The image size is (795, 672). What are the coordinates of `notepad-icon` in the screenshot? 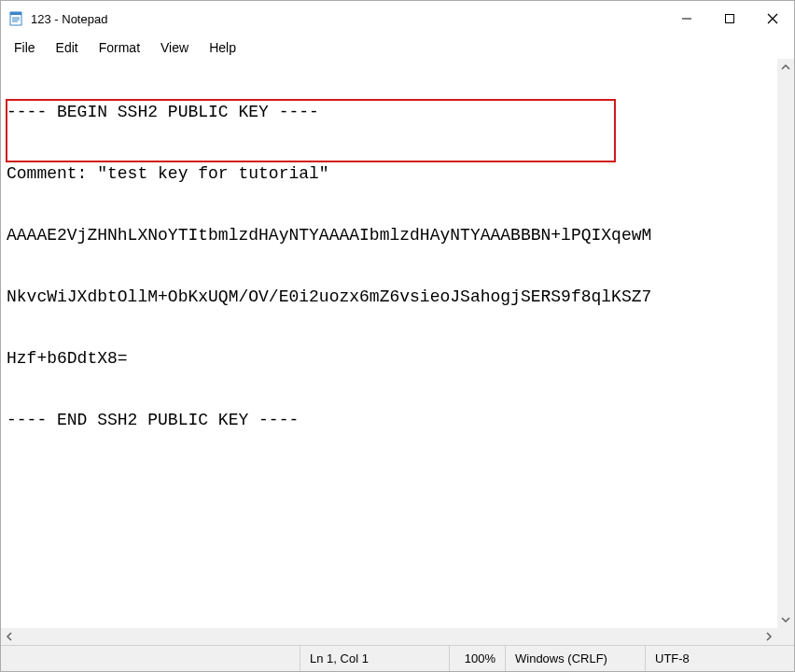 It's located at (16, 19).